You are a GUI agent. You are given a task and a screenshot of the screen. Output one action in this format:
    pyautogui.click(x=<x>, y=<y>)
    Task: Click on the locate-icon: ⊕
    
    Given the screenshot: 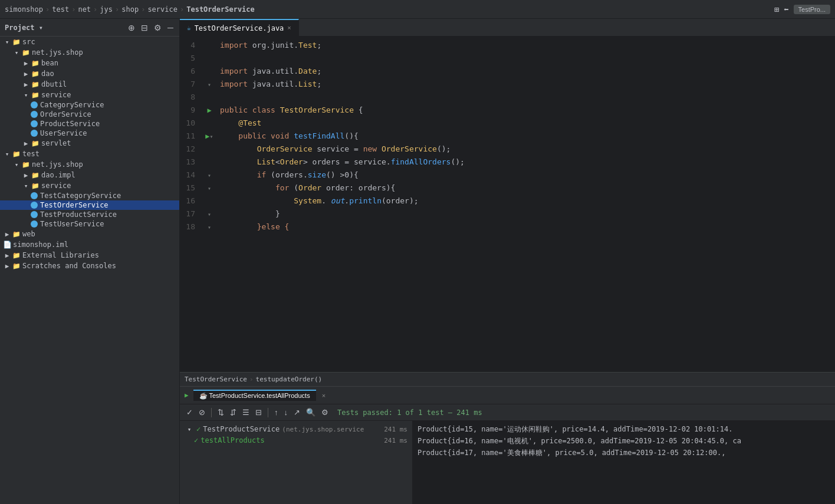 What is the action you would take?
    pyautogui.click(x=132, y=28)
    